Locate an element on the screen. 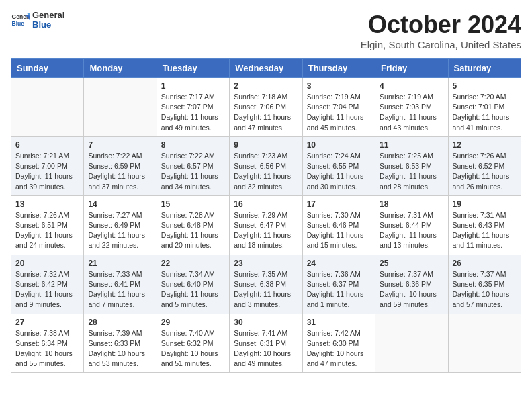 This screenshot has height=411, width=532. calendar-week-2: 6Sunrise: 7:21 AMSunset: 7:00 PMDaylight… is located at coordinates (266, 166).